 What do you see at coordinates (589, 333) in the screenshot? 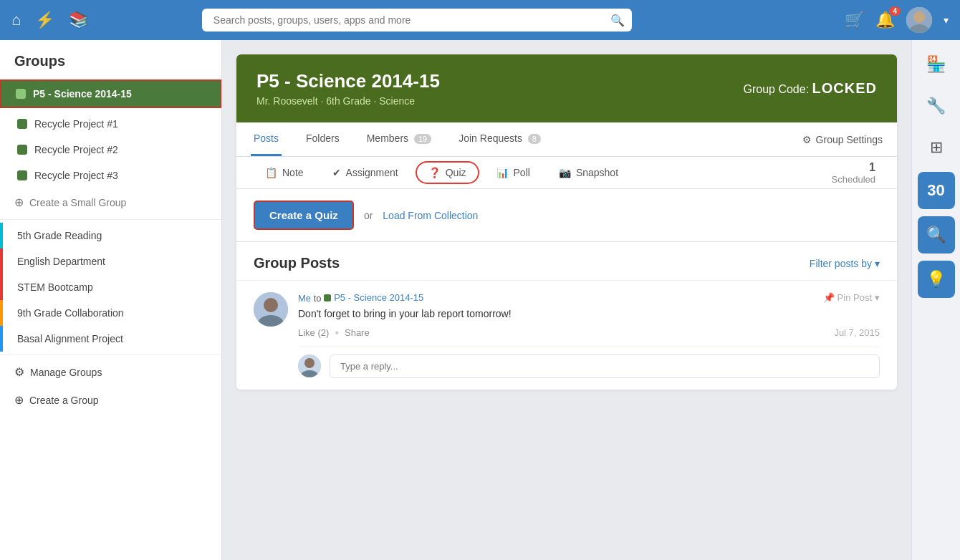
I see `post-actions: Like (2) • Share Jul 7, 2015` at bounding box center [589, 333].